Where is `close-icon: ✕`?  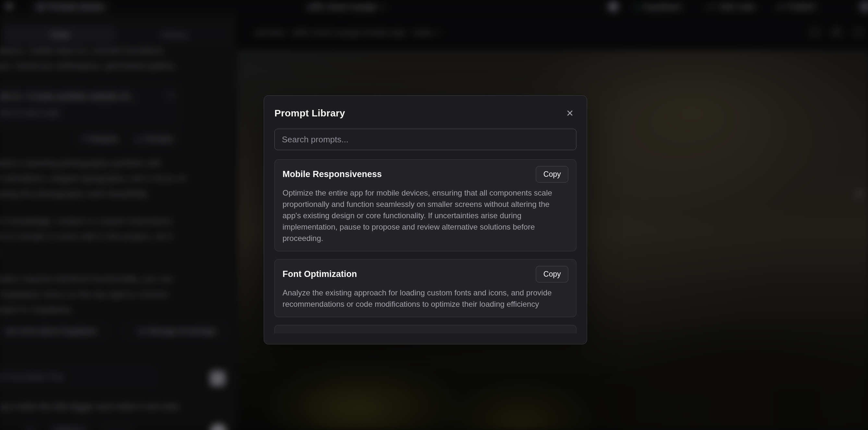 close-icon: ✕ is located at coordinates (570, 113).